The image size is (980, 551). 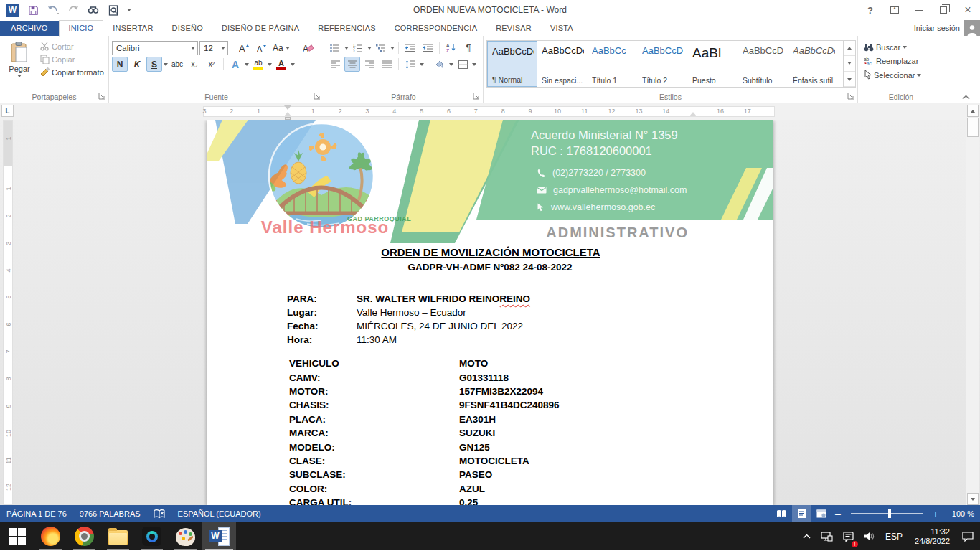 What do you see at coordinates (821, 514) in the screenshot?
I see `web-layout-button` at bounding box center [821, 514].